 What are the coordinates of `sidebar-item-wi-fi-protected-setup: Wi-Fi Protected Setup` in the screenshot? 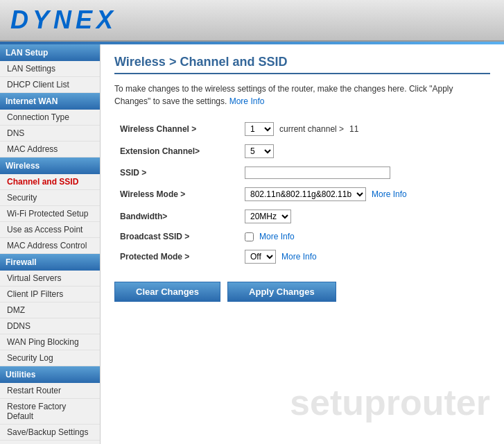 It's located at (50, 214).